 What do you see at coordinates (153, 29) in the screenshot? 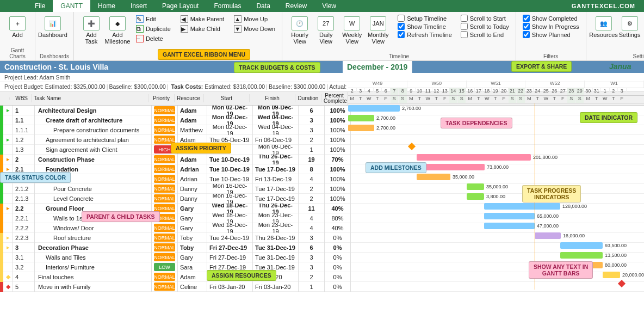
I see `duplicate-button: ⧉Duplicate` at bounding box center [153, 29].